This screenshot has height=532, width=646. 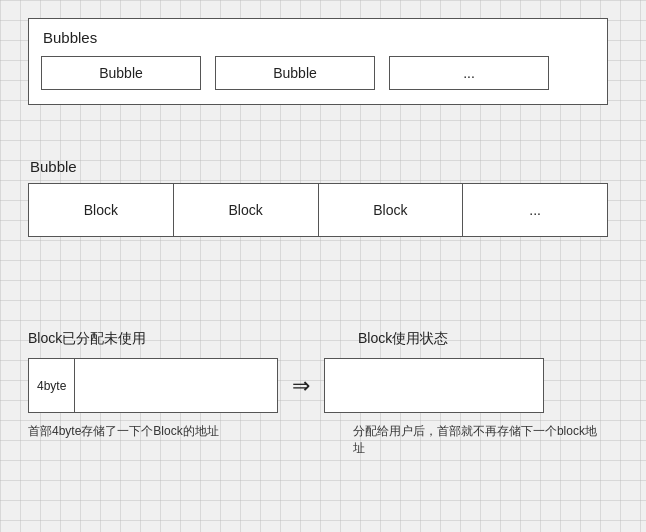 I want to click on status-title-right: Block使用状态, so click(x=403, y=339).